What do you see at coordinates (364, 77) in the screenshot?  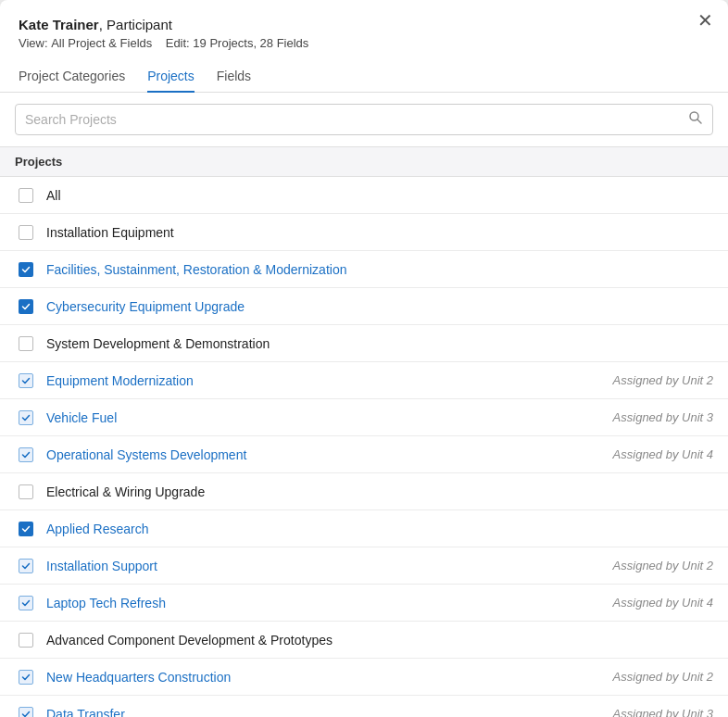 I see `tabs-container: Project Categories Projects Fields` at bounding box center [364, 77].